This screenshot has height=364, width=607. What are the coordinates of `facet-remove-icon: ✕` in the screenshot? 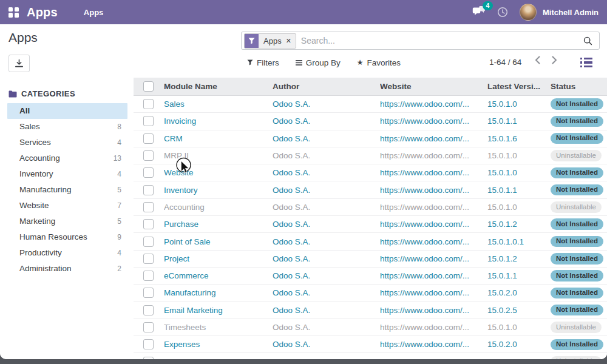 It's located at (291, 41).